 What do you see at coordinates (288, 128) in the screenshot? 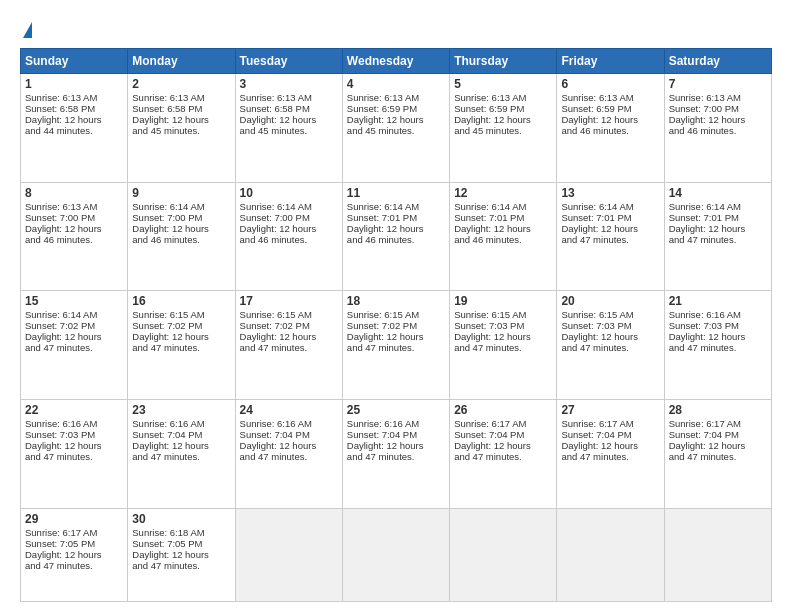
I see `calendar-cell: 3Sunrise: 6:13 AMSunset: 6:58 PMDaylight…` at bounding box center [288, 128].